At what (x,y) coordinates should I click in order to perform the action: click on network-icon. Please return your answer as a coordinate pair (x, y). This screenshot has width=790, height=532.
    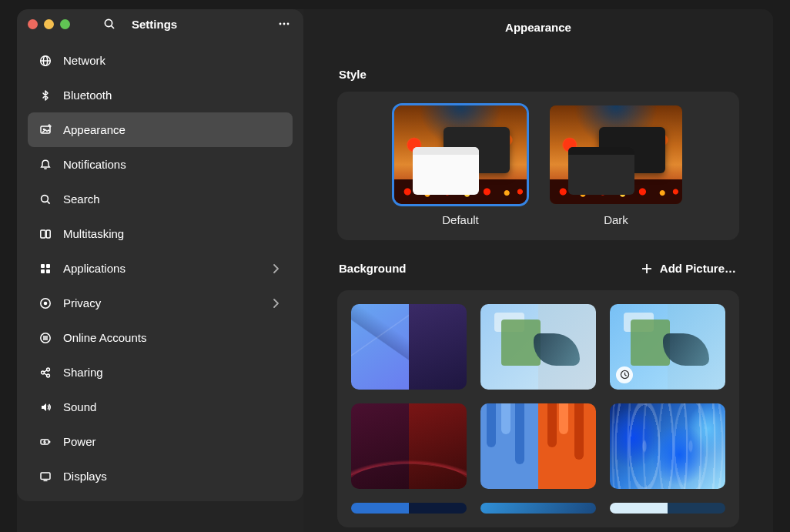
    Looking at the image, I should click on (45, 61).